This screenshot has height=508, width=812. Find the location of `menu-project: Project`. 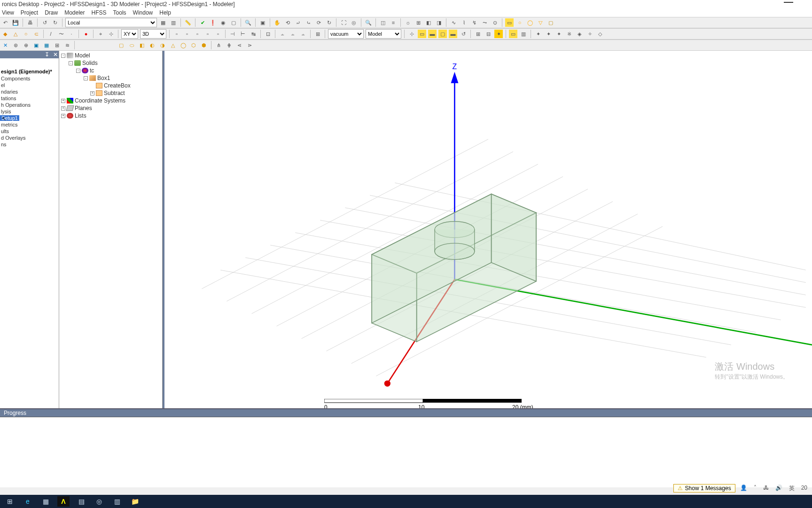

menu-project: Project is located at coordinates (29, 13).